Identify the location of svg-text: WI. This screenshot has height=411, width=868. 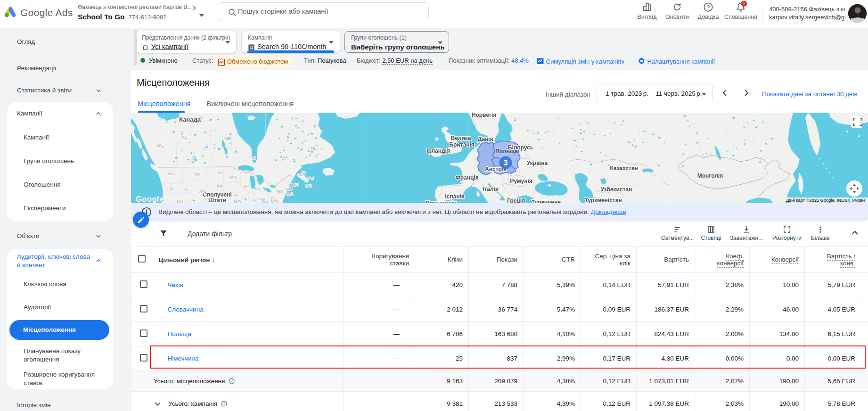
(246, 186).